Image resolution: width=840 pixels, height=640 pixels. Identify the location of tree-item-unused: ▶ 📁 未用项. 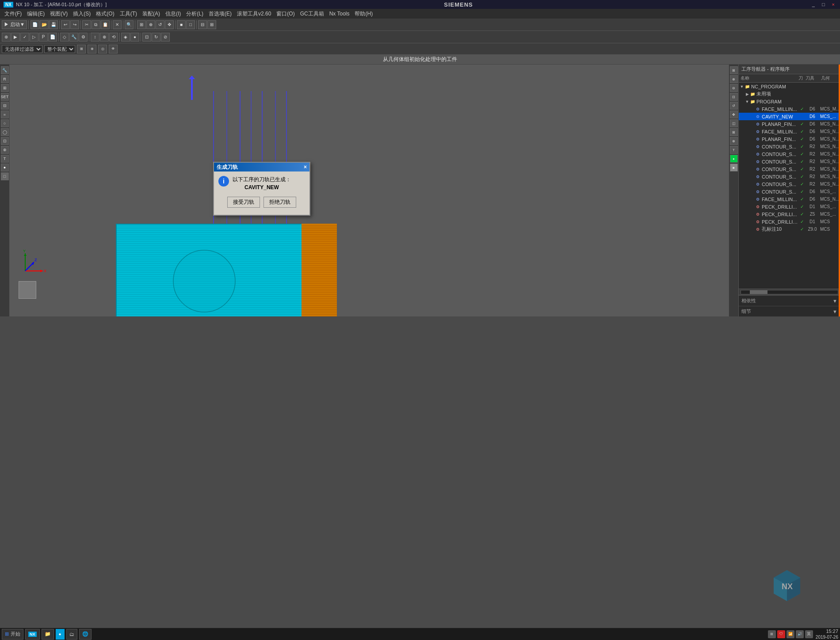
(790, 94).